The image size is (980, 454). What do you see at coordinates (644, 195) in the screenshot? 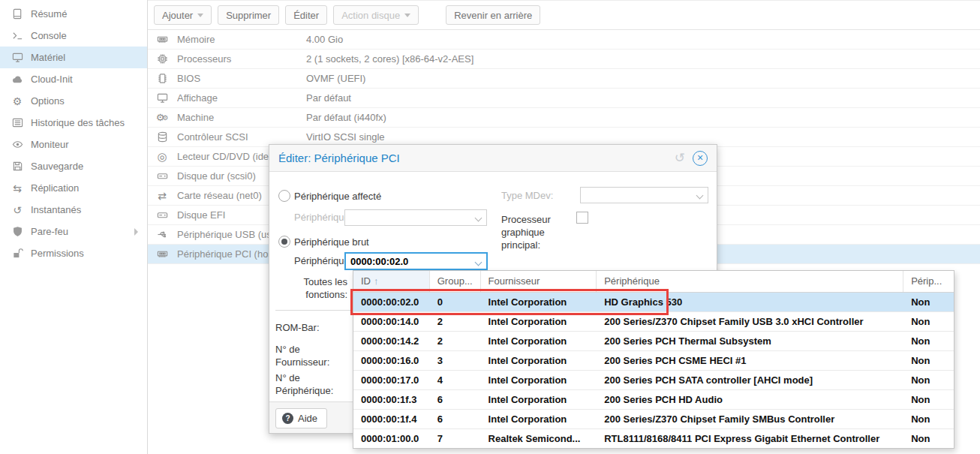
I see `mdev-type-combobox` at bounding box center [644, 195].